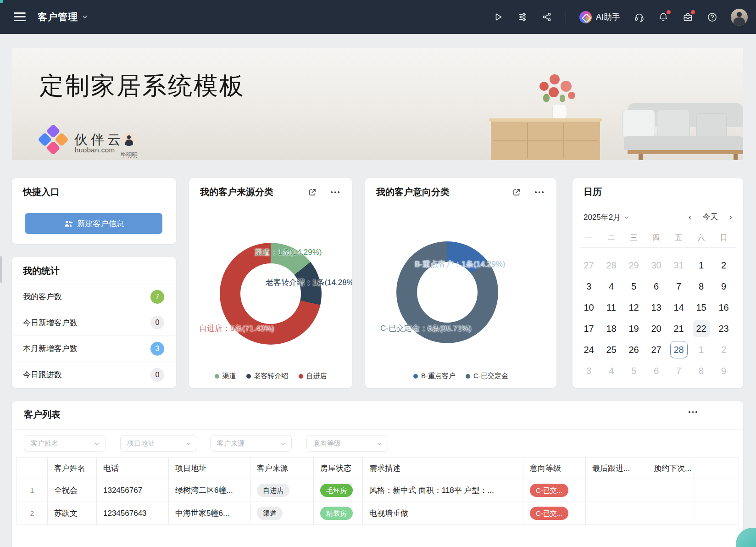  Describe the element at coordinates (267, 376) in the screenshot. I see `legend-item: 老客转介绍` at that location.